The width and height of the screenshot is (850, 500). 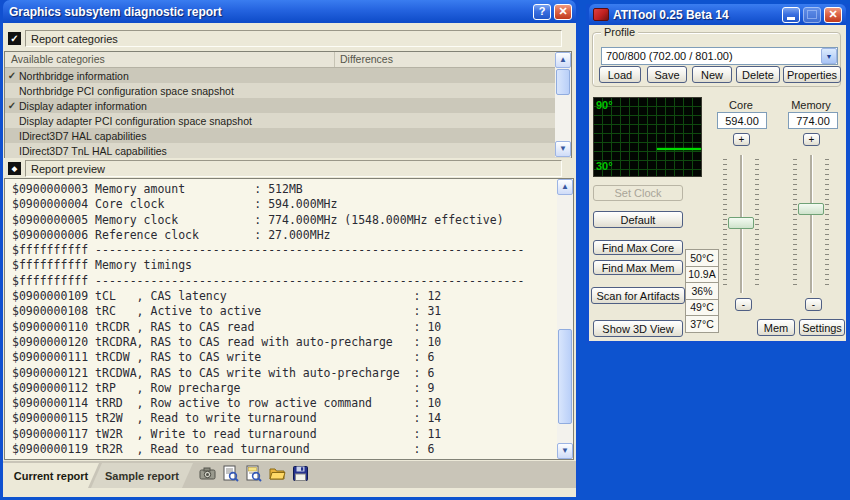 I want to click on memory-label: Memory, so click(x=811, y=105).